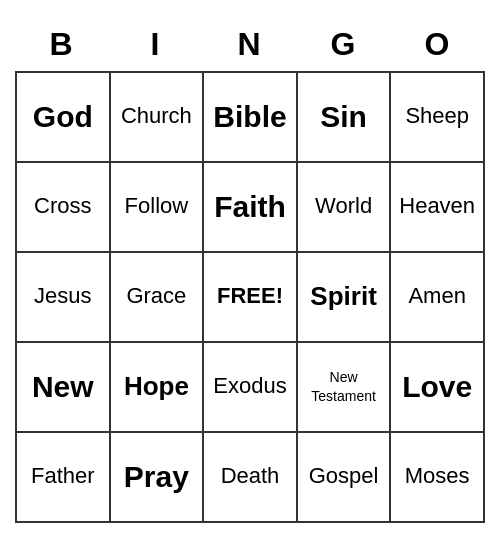 This screenshot has width=500, height=544. Describe the element at coordinates (251, 118) in the screenshot. I see `bingo-cell: Bible` at that location.